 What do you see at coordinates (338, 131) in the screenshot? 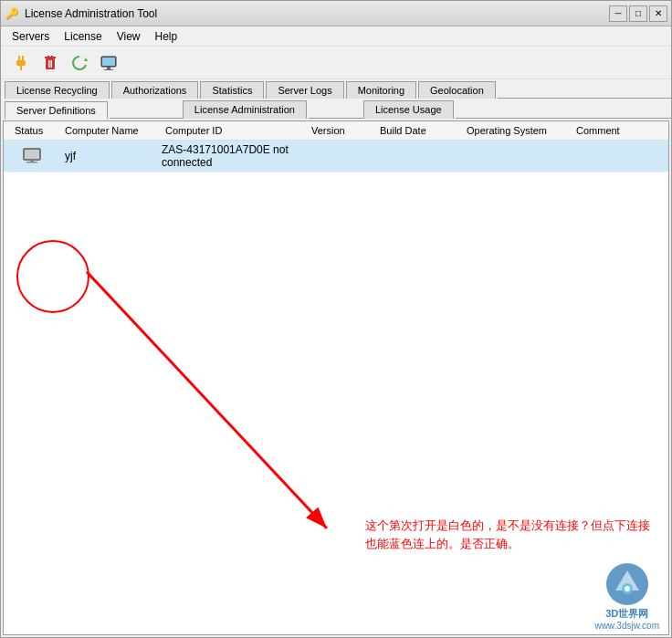
I see `col-header-version: Version` at bounding box center [338, 131].